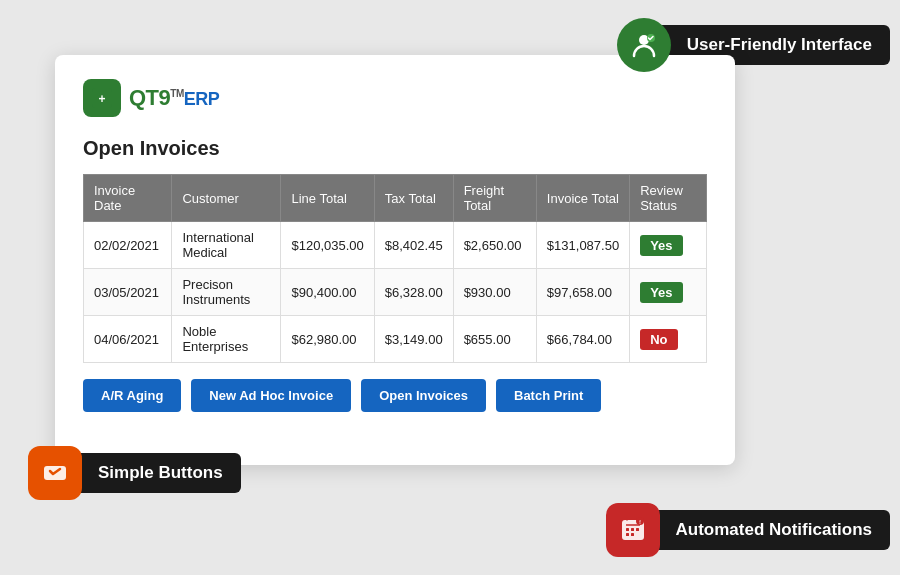 This screenshot has height=575, width=900. I want to click on logo-area: + QT9TMERP, so click(395, 98).